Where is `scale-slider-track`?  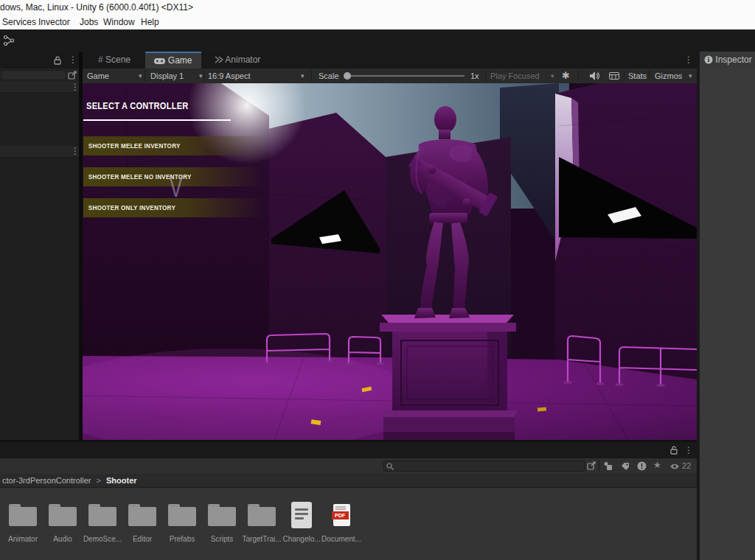 scale-slider-track is located at coordinates (406, 76).